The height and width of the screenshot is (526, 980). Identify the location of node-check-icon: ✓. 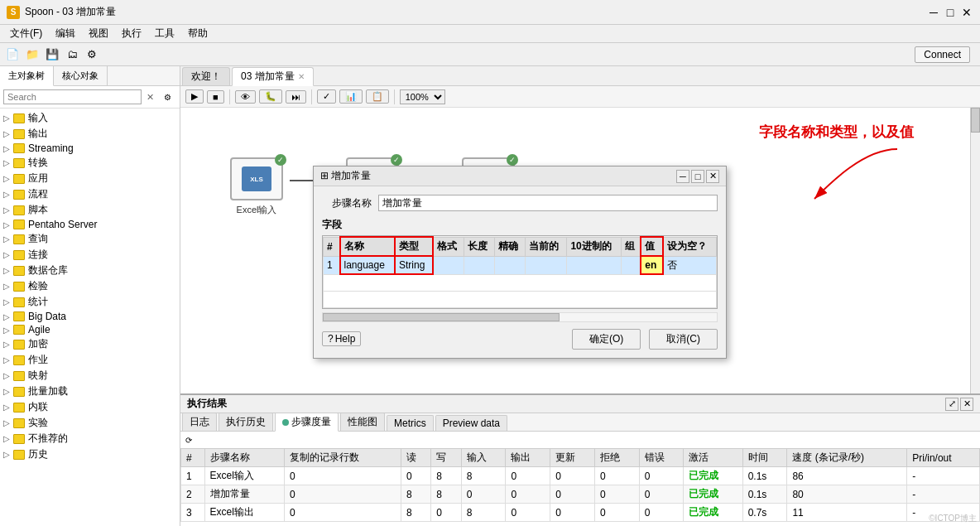
(512, 160).